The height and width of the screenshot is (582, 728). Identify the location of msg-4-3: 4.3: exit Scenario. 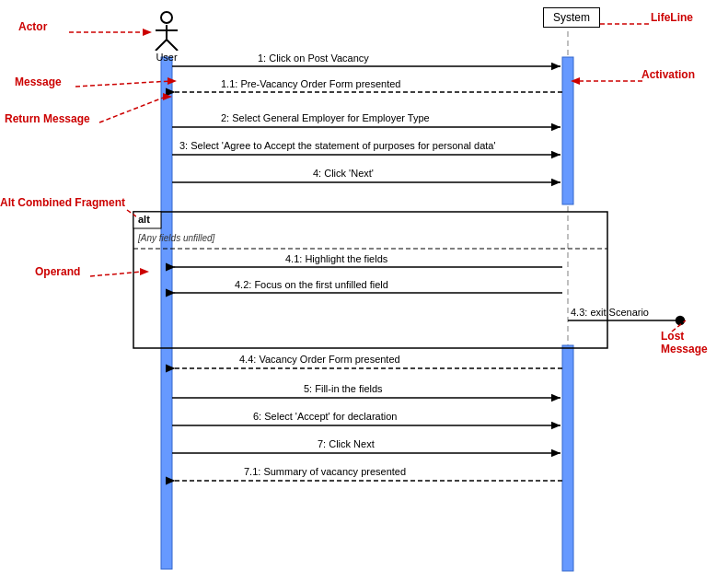
(609, 312).